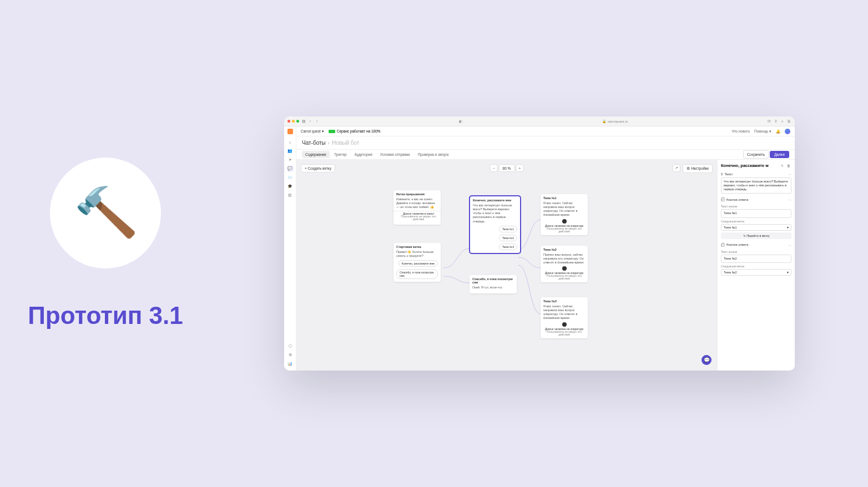 The image size is (868, 487). What do you see at coordinates (788, 131) in the screenshot?
I see `user-avatar` at bounding box center [788, 131].